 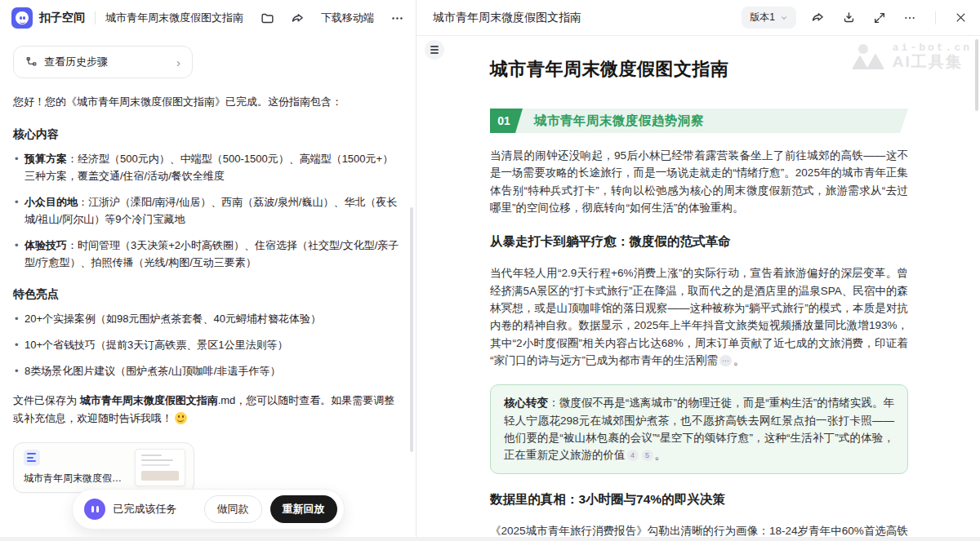 I want to click on bullet-label: 预算方案, so click(x=46, y=158).